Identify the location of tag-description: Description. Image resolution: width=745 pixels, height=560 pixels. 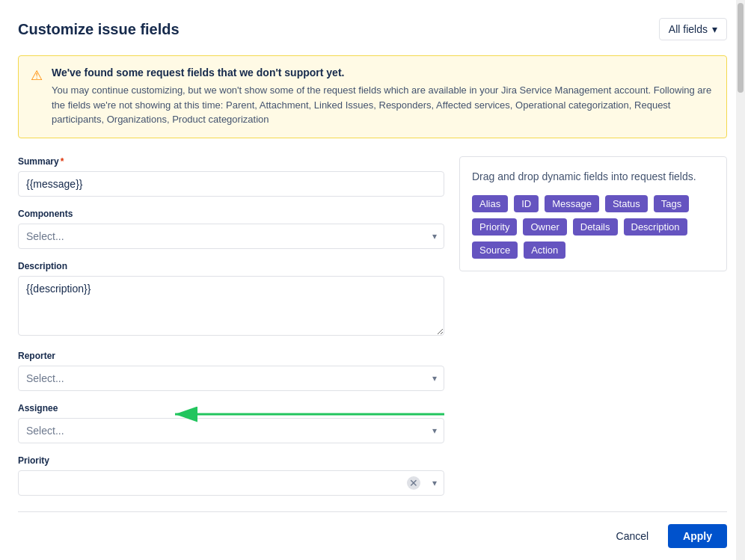
(655, 227).